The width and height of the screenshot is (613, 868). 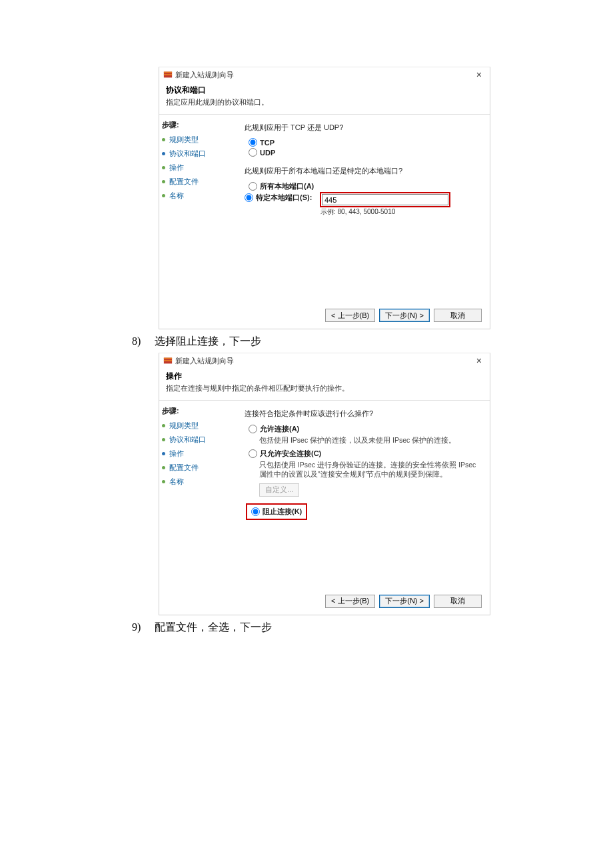 What do you see at coordinates (253, 143) in the screenshot?
I see `radio-tcp` at bounding box center [253, 143].